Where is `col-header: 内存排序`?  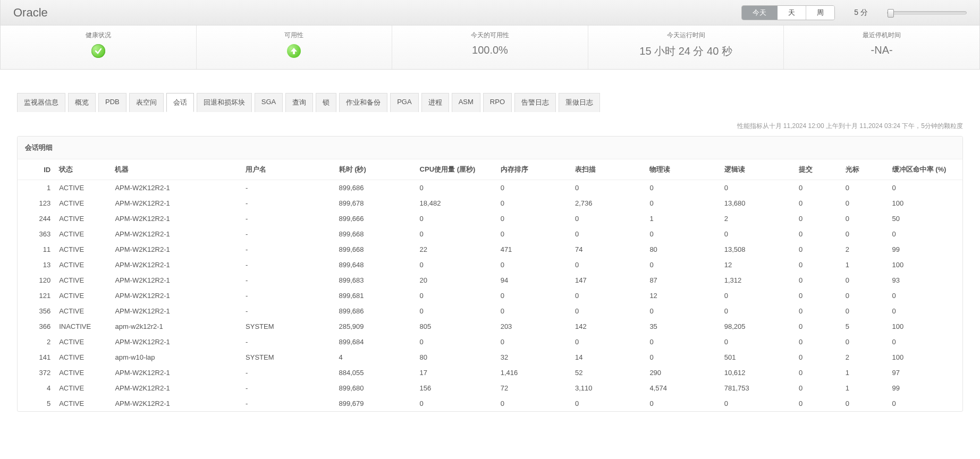
col-header: 内存排序 is located at coordinates (534, 170).